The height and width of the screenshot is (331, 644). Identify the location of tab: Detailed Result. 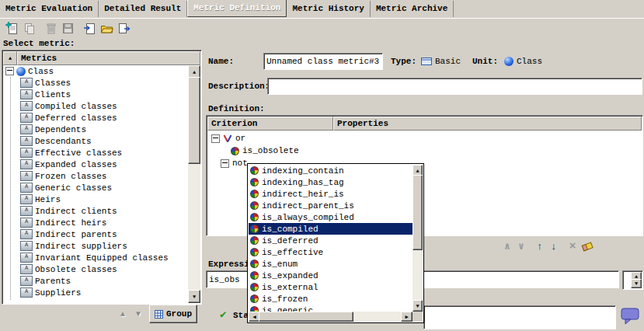
(143, 9).